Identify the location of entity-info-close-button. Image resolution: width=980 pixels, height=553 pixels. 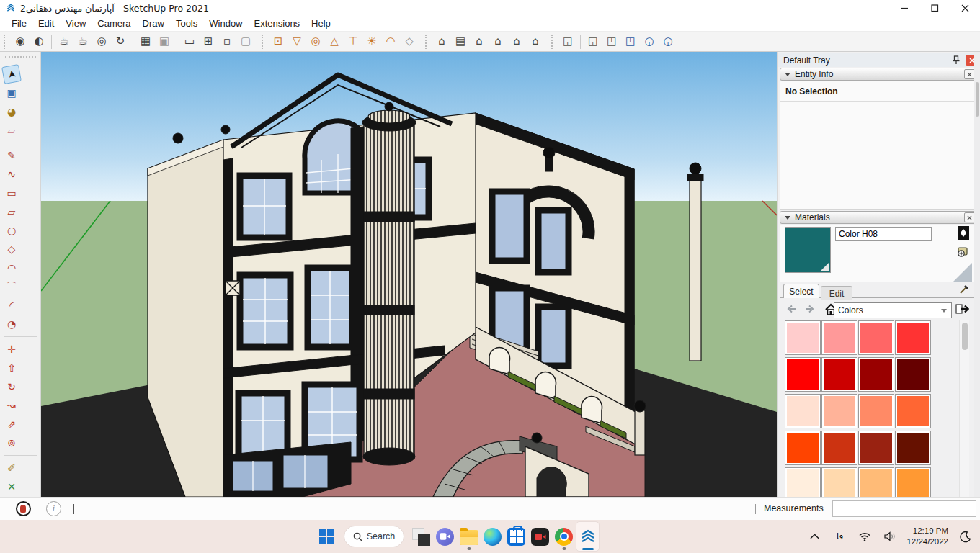
(970, 74).